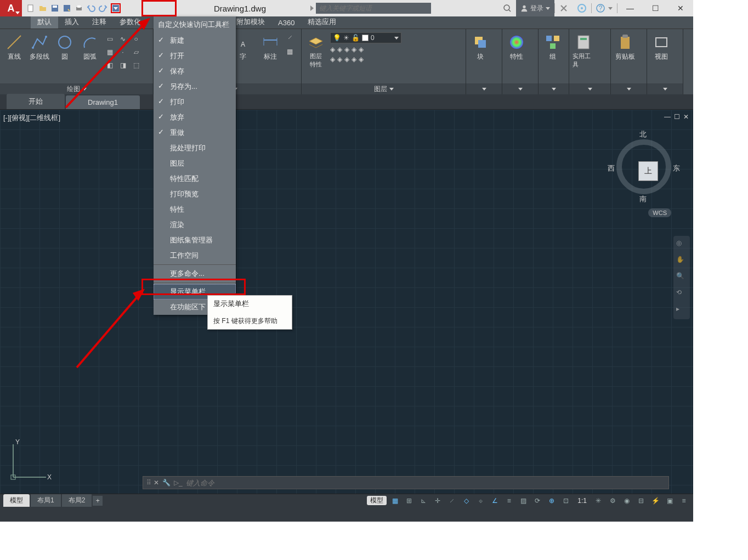 This screenshot has width=748, height=560. I want to click on status-add-layout: +, so click(98, 501).